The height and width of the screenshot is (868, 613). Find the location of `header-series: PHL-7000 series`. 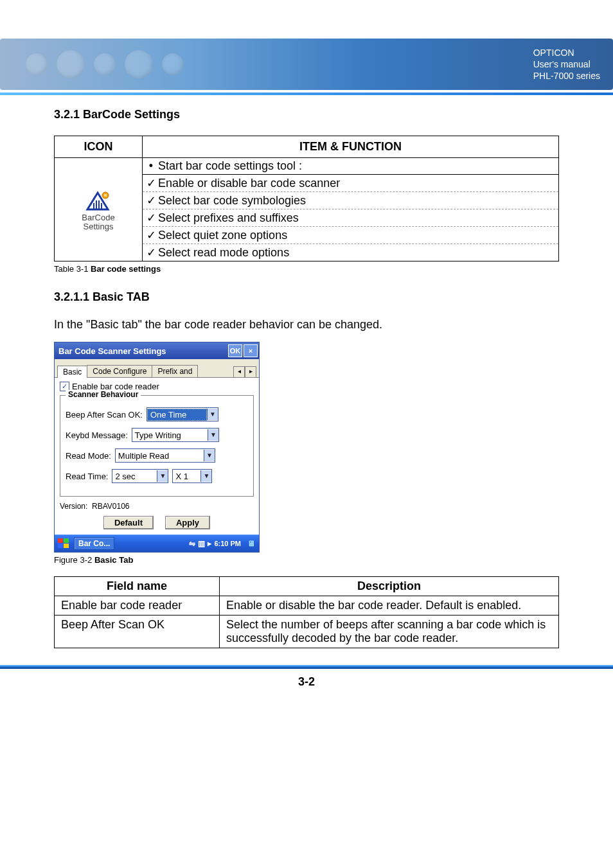

header-series: PHL-7000 series is located at coordinates (567, 76).